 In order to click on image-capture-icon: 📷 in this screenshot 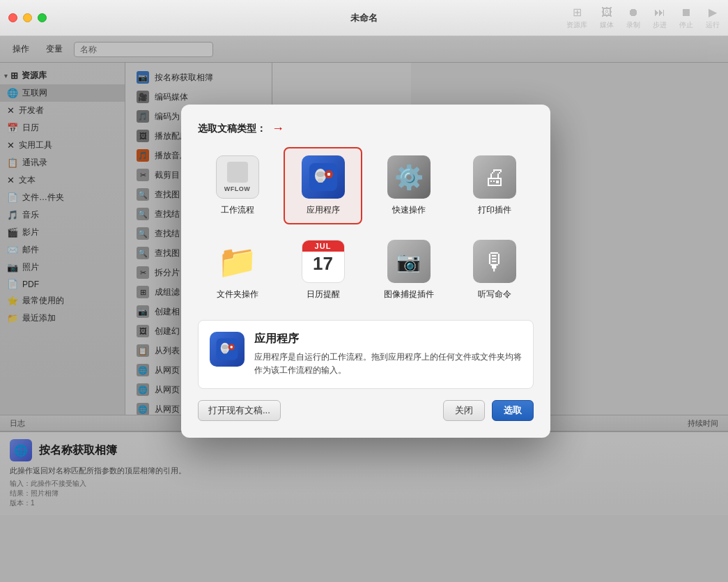, I will do `click(409, 261)`.